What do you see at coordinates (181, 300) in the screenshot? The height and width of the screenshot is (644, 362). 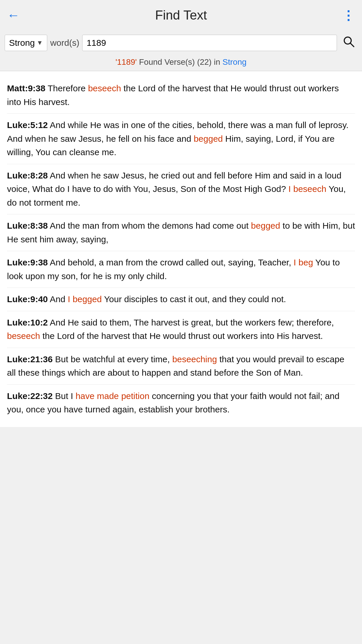 I see `list-item: Luke:9:40 And I begged Your disciples to…` at bounding box center [181, 300].